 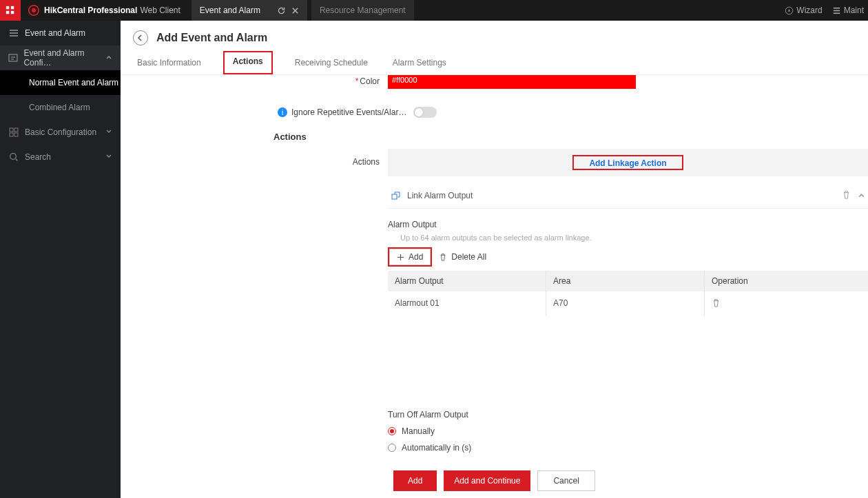 I want to click on close-icon, so click(x=295, y=11).